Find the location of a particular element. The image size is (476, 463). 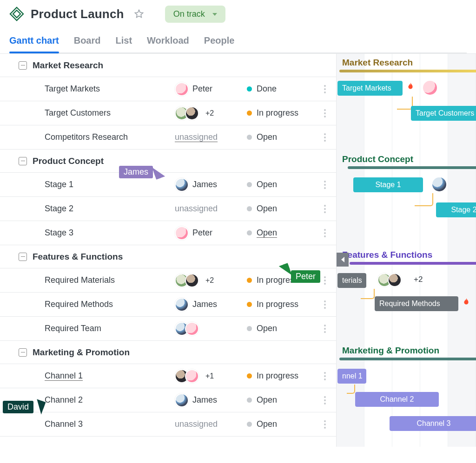

gantt-bar-stage2: Stage 2 is located at coordinates (456, 210).